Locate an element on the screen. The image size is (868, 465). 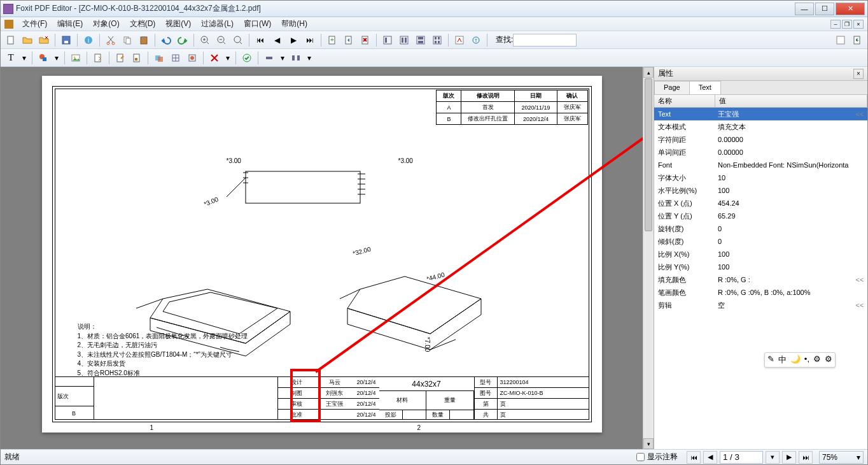
page-edit-button is located at coordinates (98, 58).